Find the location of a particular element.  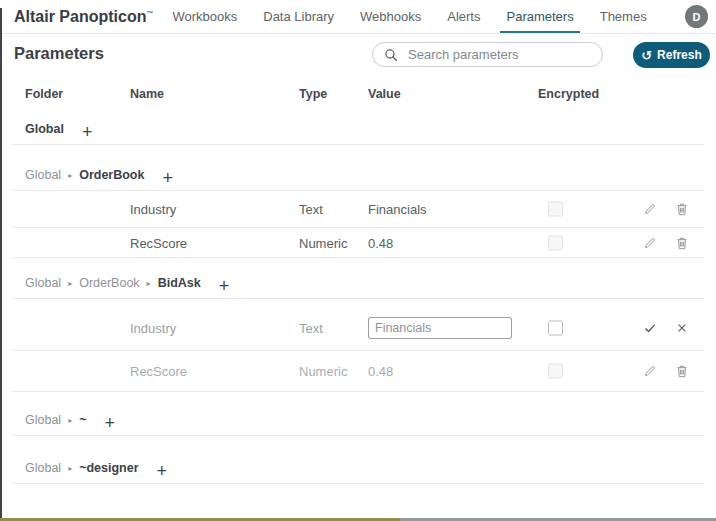

folder-name: ~ is located at coordinates (82, 420).